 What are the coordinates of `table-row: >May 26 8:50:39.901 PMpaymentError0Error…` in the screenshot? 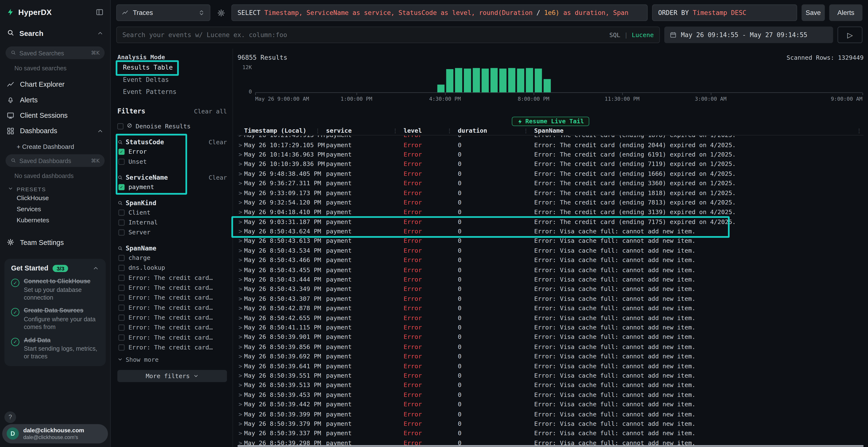 It's located at (551, 337).